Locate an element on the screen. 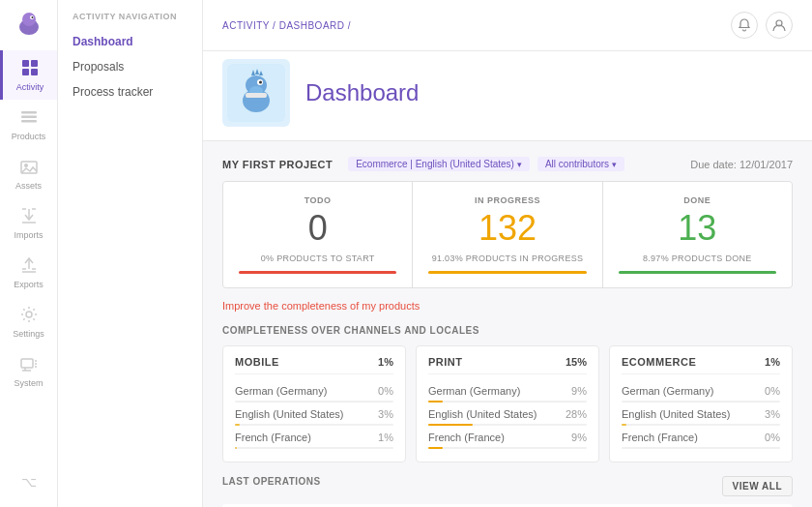 Image resolution: width=812 pixels, height=507 pixels. page-title-section: Dashboard is located at coordinates (508, 97).